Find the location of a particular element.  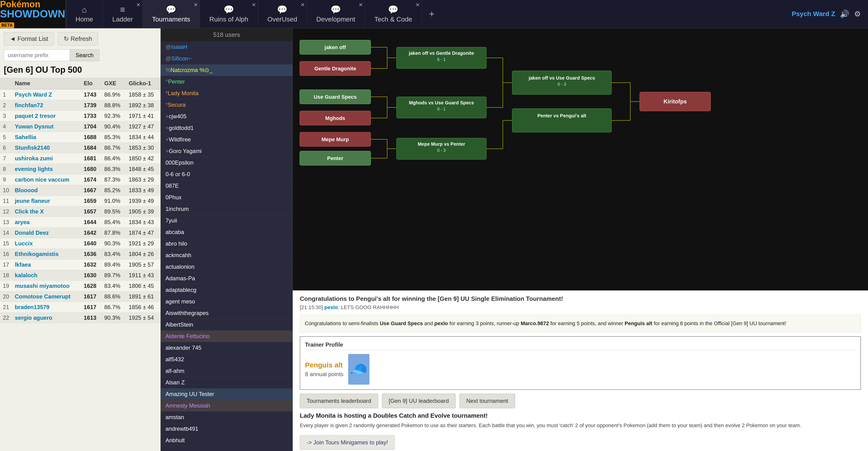

refresh-button: ↻ Refresh is located at coordinates (78, 39).